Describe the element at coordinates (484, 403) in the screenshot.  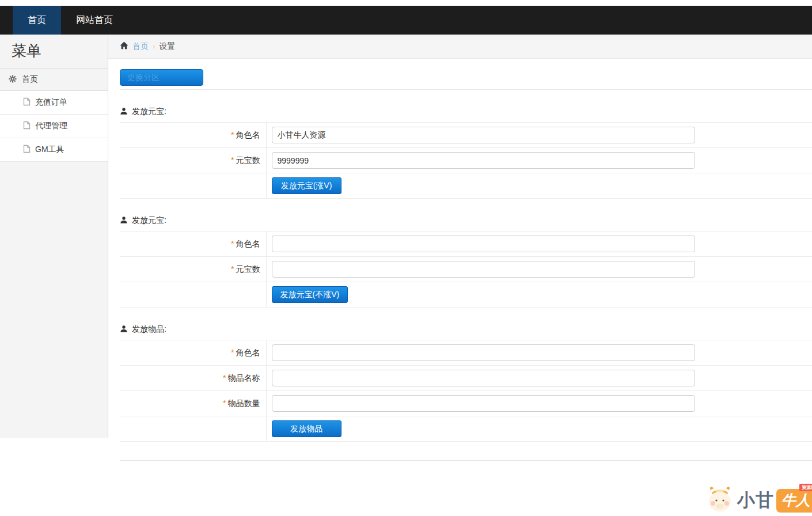
I see `item-quantity-input` at that location.